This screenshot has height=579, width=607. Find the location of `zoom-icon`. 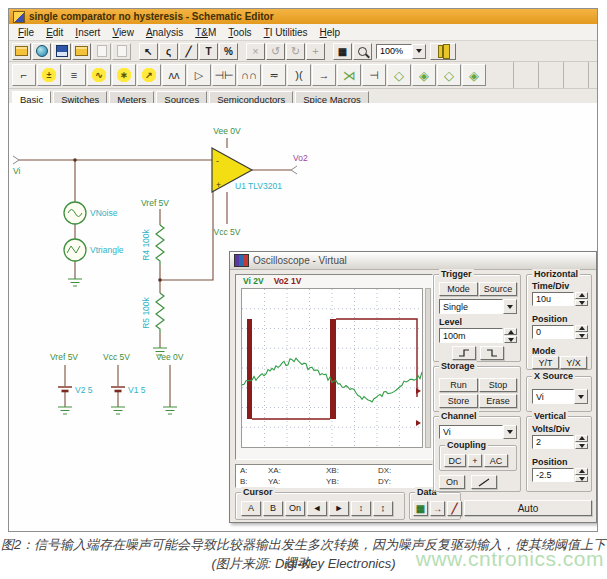

zoom-icon is located at coordinates (362, 52).